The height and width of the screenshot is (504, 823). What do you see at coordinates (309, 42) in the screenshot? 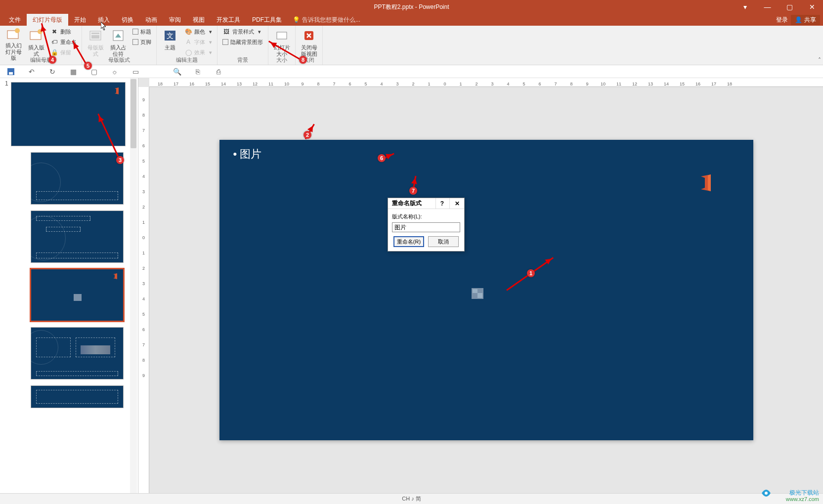
I see `close-master-view-button: 关闭母版视图` at bounding box center [309, 42].